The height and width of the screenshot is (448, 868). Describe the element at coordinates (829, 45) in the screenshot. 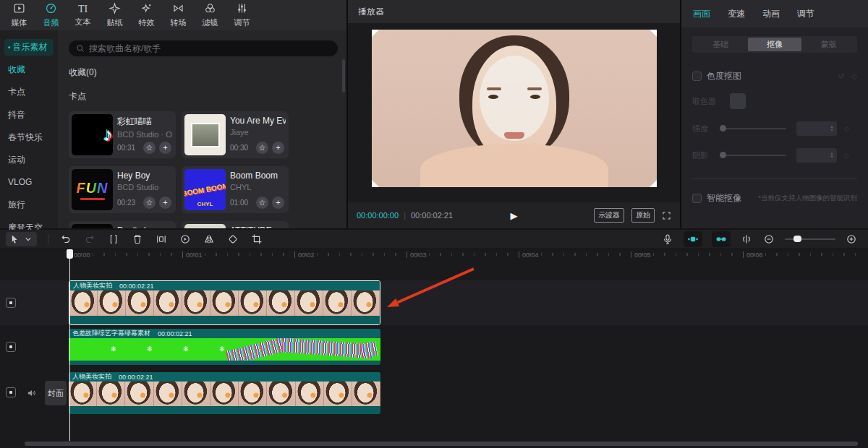

I see `subtab-mask: 蒙版` at that location.